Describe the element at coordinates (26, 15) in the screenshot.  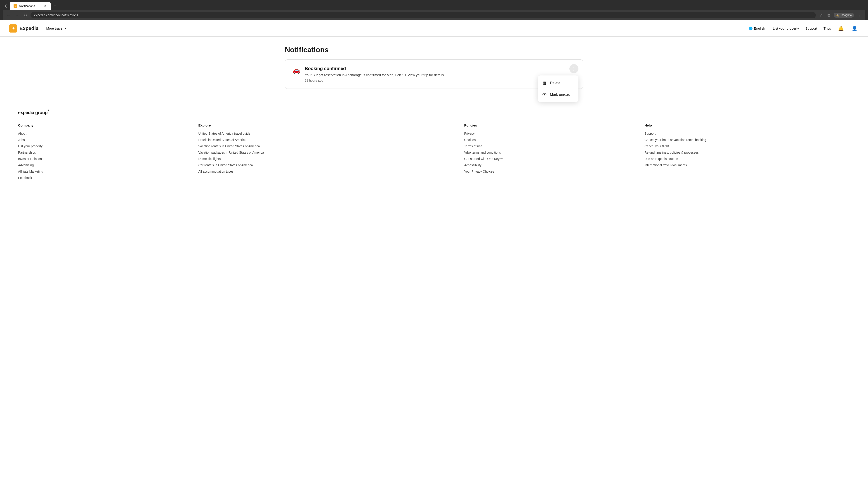
I see `refresh-button: ↻` at that location.